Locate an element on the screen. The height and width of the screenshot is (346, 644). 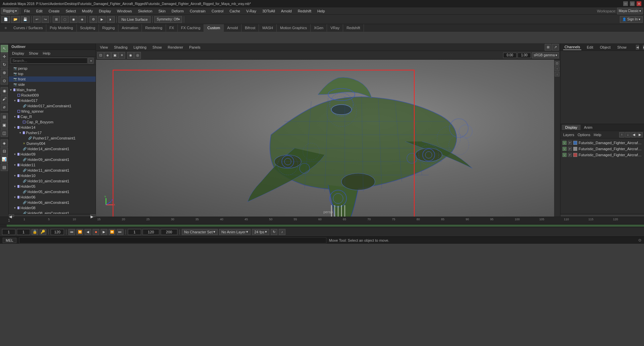
menu-file: File is located at coordinates (27, 11).